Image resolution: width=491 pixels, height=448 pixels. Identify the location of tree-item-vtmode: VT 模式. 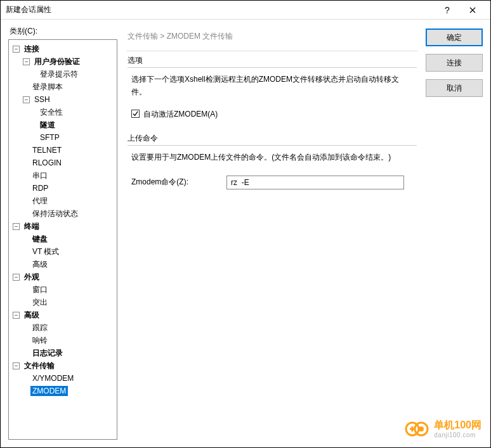
(63, 252).